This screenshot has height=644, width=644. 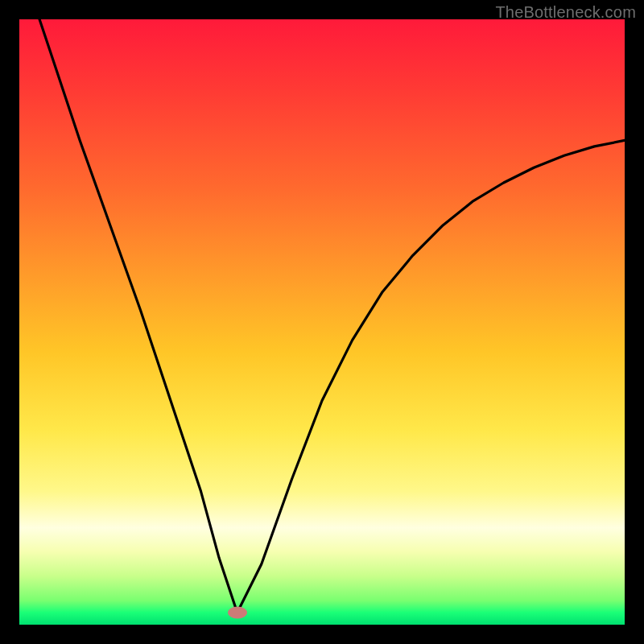 What do you see at coordinates (237, 612) in the screenshot?
I see `optimum-marker` at bounding box center [237, 612].